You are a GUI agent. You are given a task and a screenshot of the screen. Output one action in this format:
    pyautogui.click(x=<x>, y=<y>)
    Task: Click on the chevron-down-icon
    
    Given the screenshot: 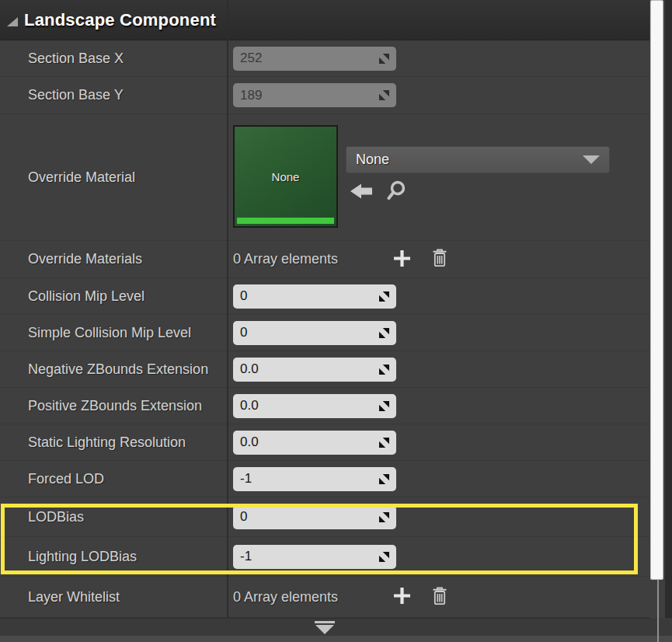 What is the action you would take?
    pyautogui.click(x=591, y=160)
    